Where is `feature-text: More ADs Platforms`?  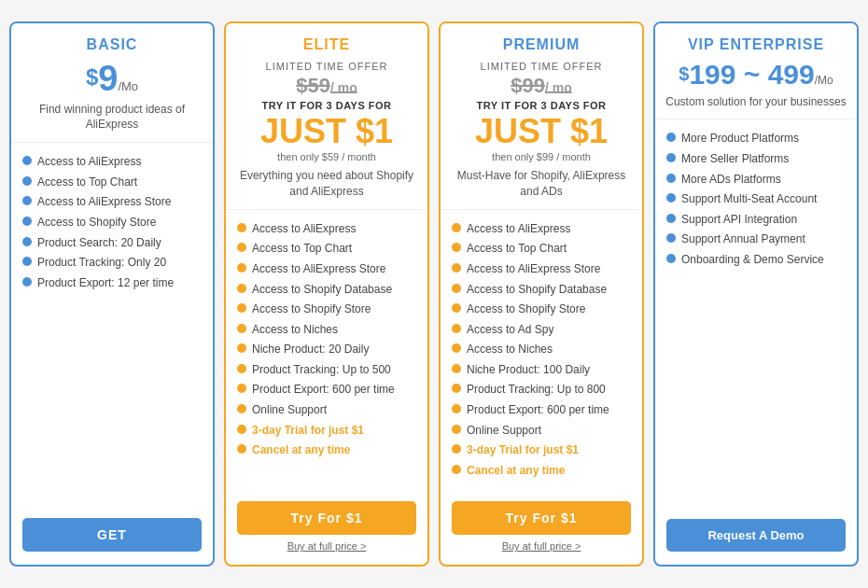
feature-text: More ADs Platforms is located at coordinates (732, 180).